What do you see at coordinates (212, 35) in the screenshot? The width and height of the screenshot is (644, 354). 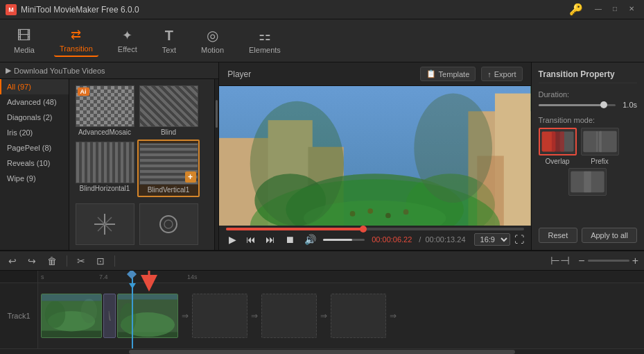 I see `motion-icon: ◎` at bounding box center [212, 35].